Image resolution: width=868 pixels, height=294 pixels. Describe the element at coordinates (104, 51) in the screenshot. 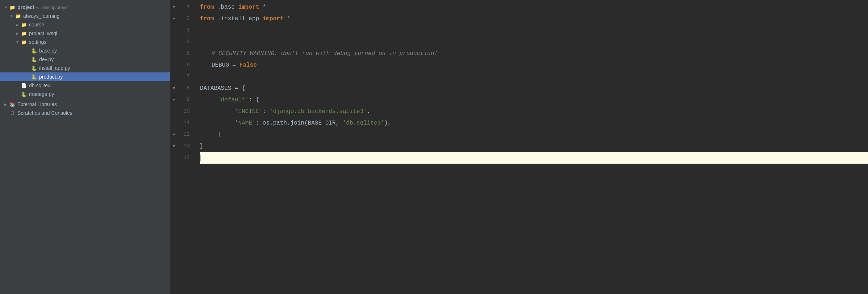

I see `label-base-py: base.py` at that location.